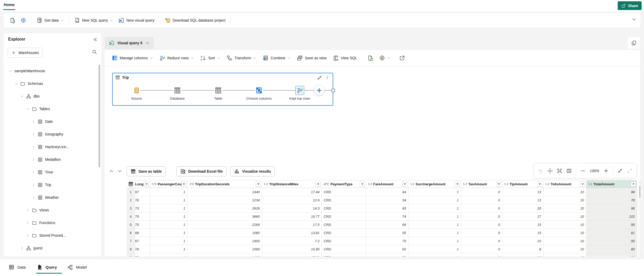  What do you see at coordinates (53, 109) in the screenshot?
I see `tree-item-tables: Tables` at bounding box center [53, 109].